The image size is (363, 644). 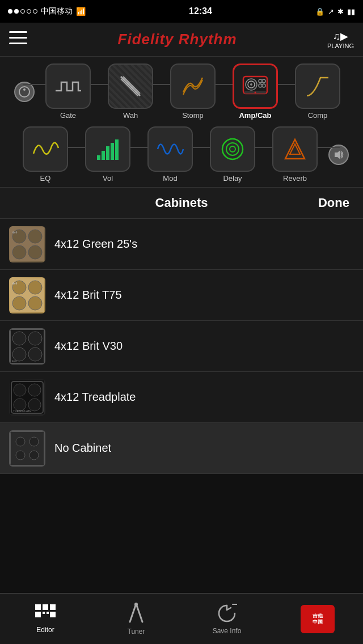 I want to click on gate-label: Gate, so click(x=68, y=116).